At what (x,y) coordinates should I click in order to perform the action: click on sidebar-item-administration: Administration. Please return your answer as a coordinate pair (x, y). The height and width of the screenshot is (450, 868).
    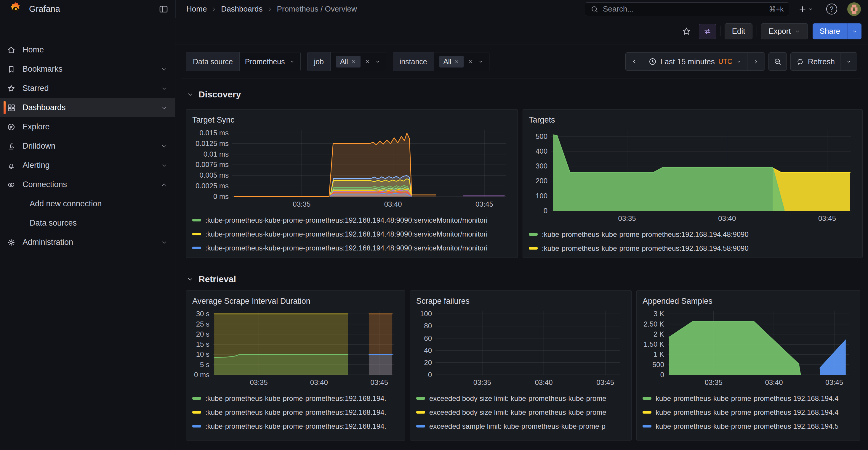
    Looking at the image, I should click on (88, 243).